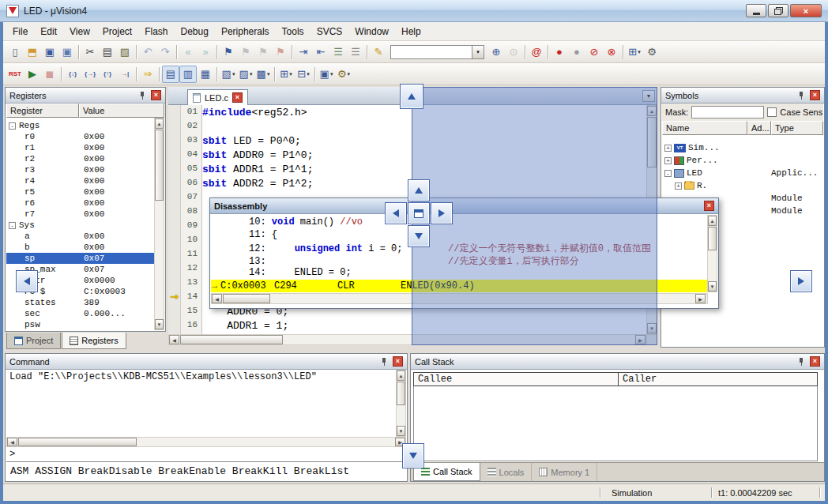 This screenshot has height=504, width=828. What do you see at coordinates (371, 32) in the screenshot?
I see `menu-window: Window` at bounding box center [371, 32].